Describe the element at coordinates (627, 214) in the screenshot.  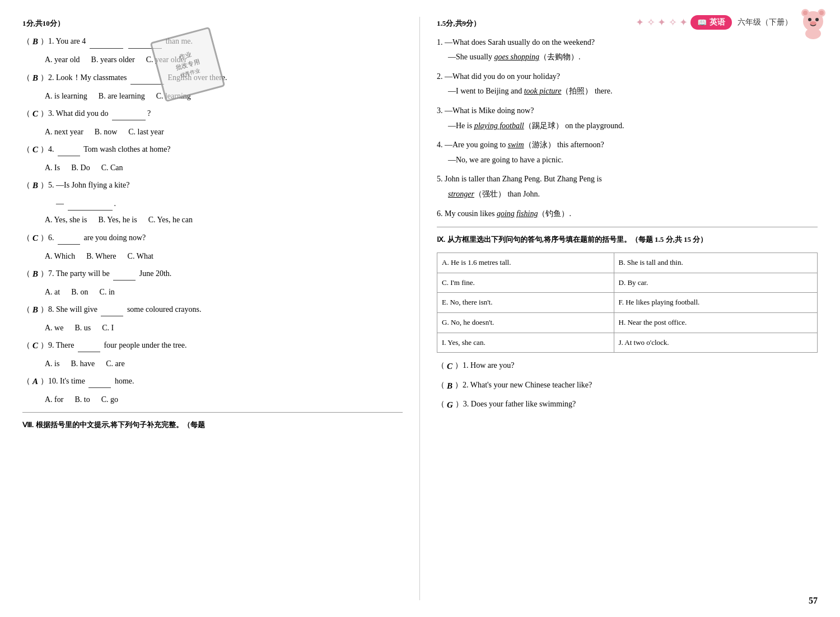
I see `fill-q6: 6. My cousin likes going fishing（钓鱼）.` at that location.